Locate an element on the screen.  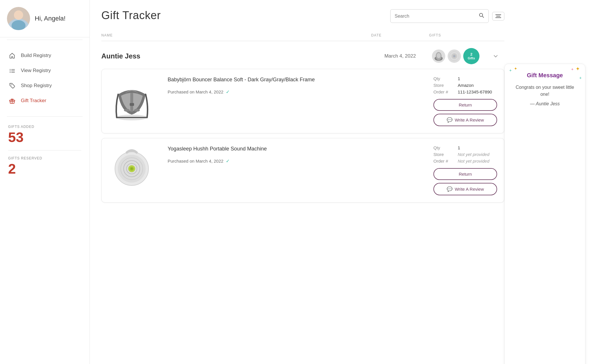
giver-header: Auntie Jess March 4, 2022 is located at coordinates (303, 56).